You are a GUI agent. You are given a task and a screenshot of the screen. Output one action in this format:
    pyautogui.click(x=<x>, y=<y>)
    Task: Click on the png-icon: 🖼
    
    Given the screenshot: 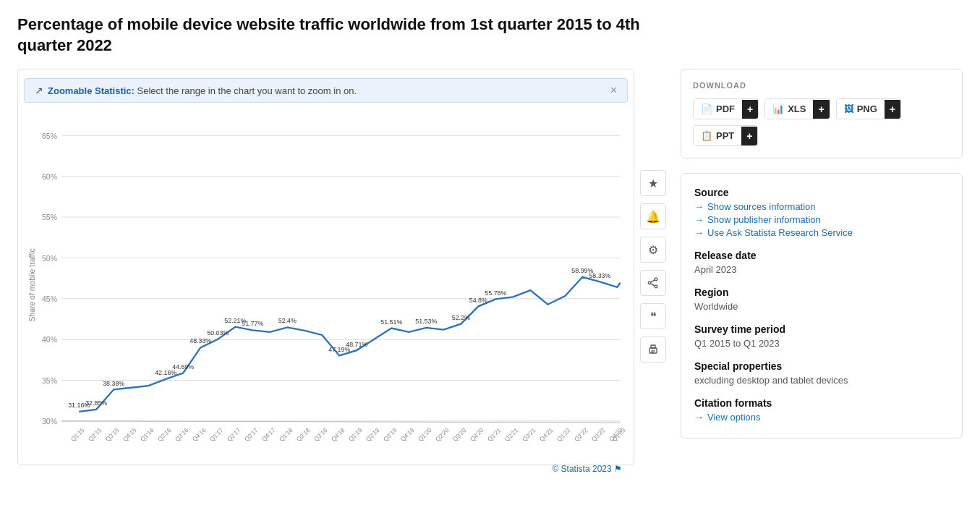 What is the action you would take?
    pyautogui.click(x=849, y=109)
    